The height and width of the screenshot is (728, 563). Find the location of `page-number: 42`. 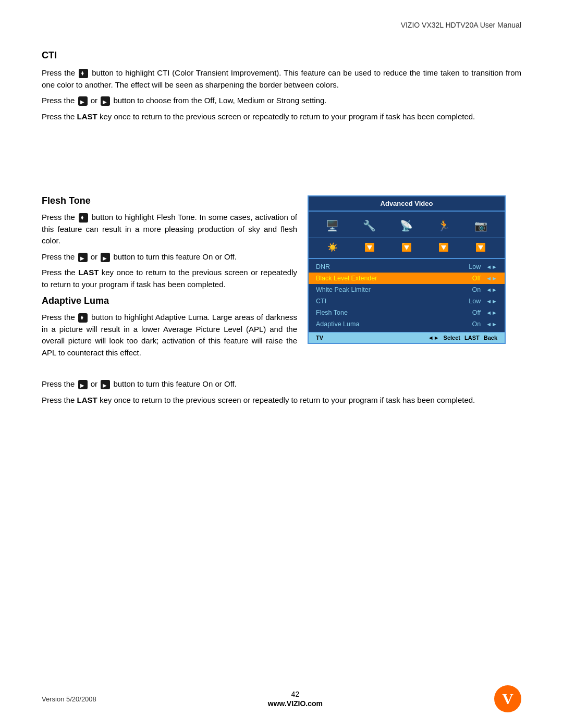

page-number: 42 is located at coordinates (295, 694).